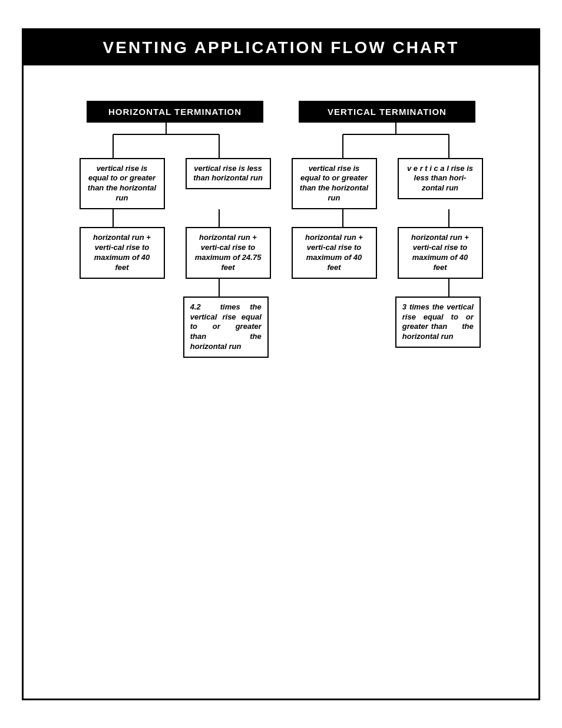 This screenshot has width=562, height=728. I want to click on horiz-cond1-box: vertical rise is equal to or greater tha…, so click(123, 184).